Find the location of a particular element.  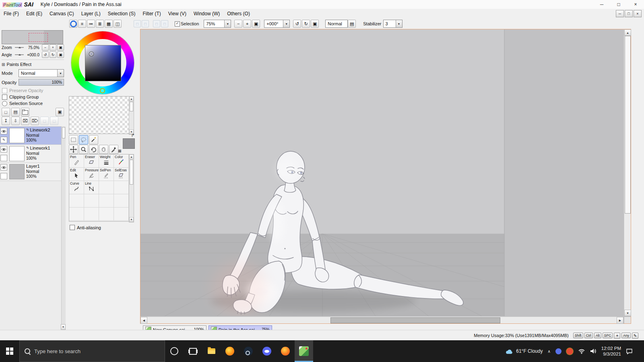

browser-button is located at coordinates (285, 351).